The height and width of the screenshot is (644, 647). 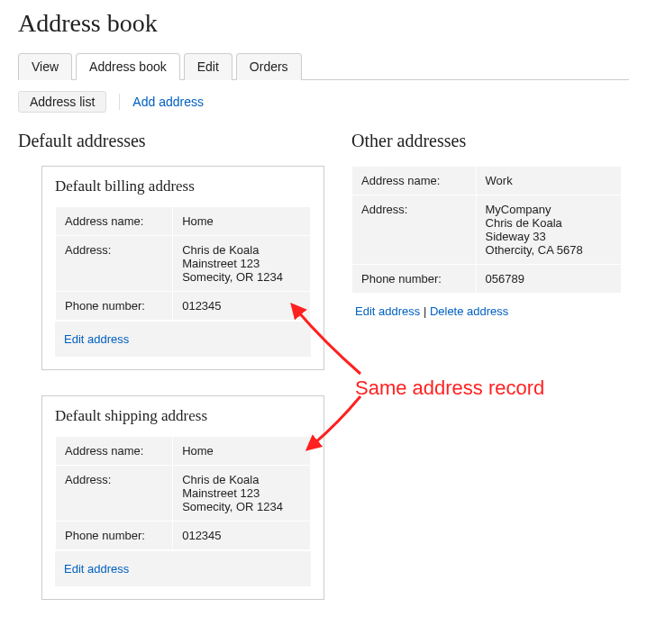 I want to click on table-row: Phone number: 056789, so click(x=487, y=279).